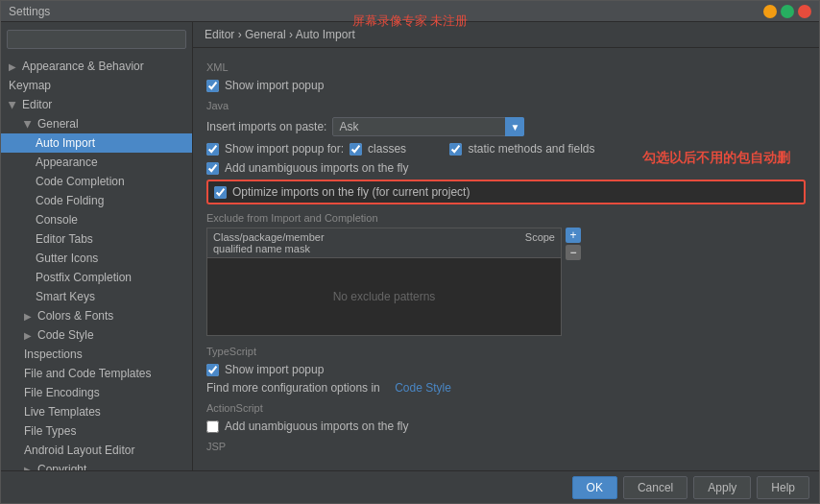 The height and width of the screenshot is (504, 820). Describe the element at coordinates (506, 127) in the screenshot. I see `insert-imports-row: Insert imports on paste: Ask Always Neve…` at that location.